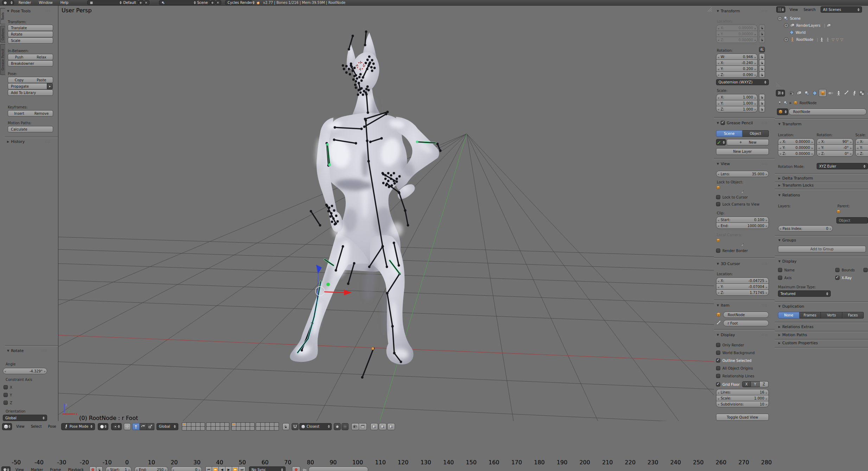 This screenshot has height=471, width=868. Describe the element at coordinates (742, 241) in the screenshot. I see `local-camera-field` at that location.